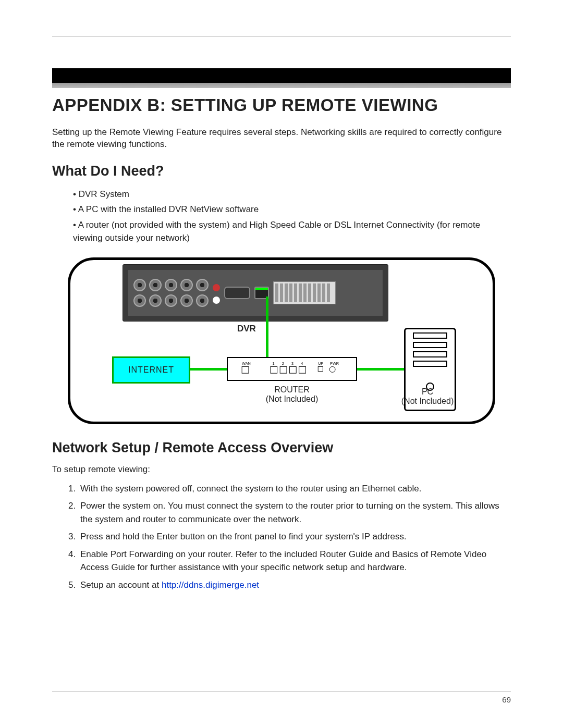 The image size is (563, 728). Describe the element at coordinates (151, 370) in the screenshot. I see `internet-box: INTERNET` at that location.